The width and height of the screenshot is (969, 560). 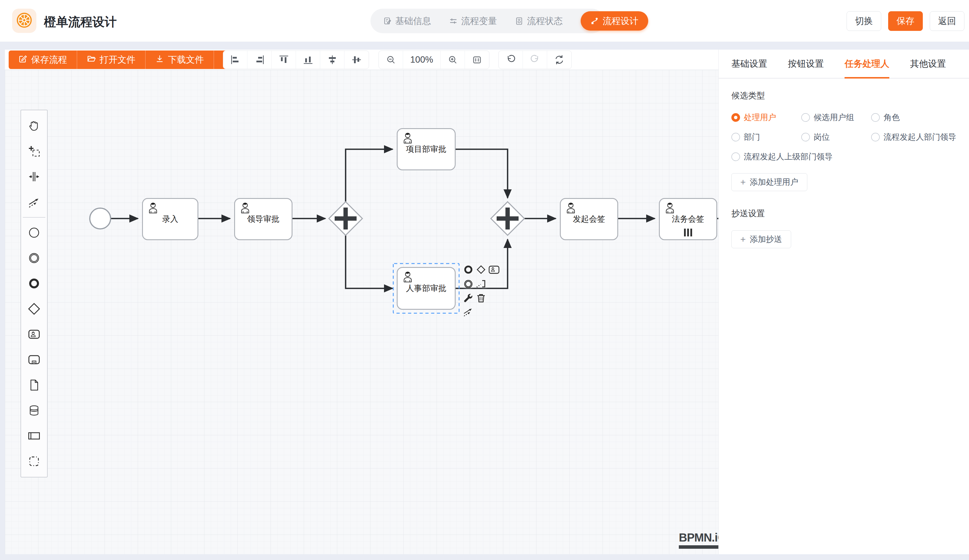 I want to click on tab-button-settings: 按钮设置, so click(x=806, y=64).